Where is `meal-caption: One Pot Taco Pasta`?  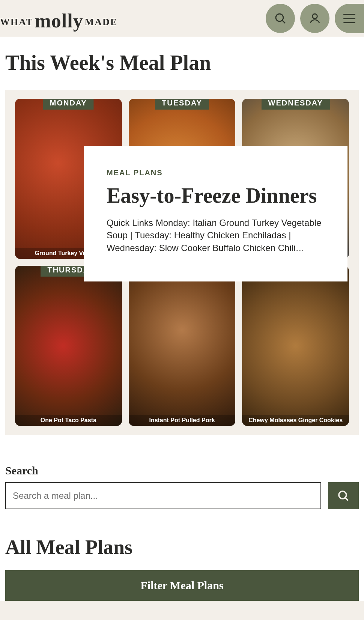 meal-caption: One Pot Taco Pasta is located at coordinates (68, 420).